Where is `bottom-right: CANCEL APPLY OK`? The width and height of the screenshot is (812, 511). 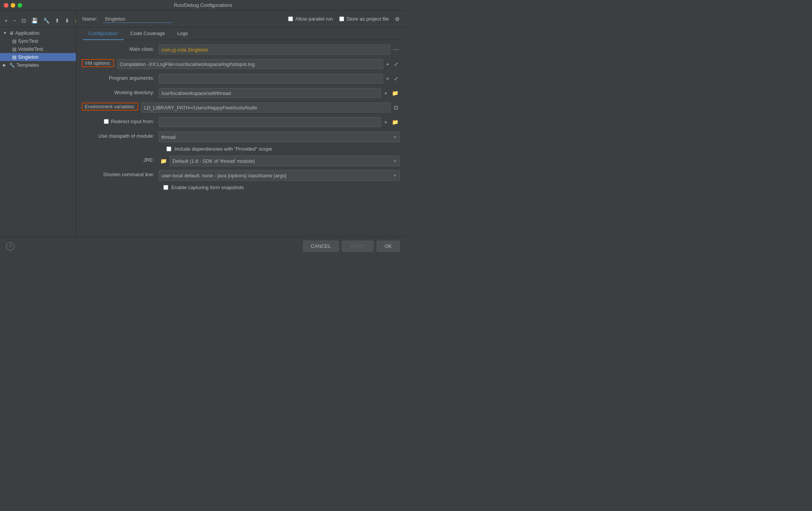
bottom-right: CANCEL APPLY OK is located at coordinates (352, 246).